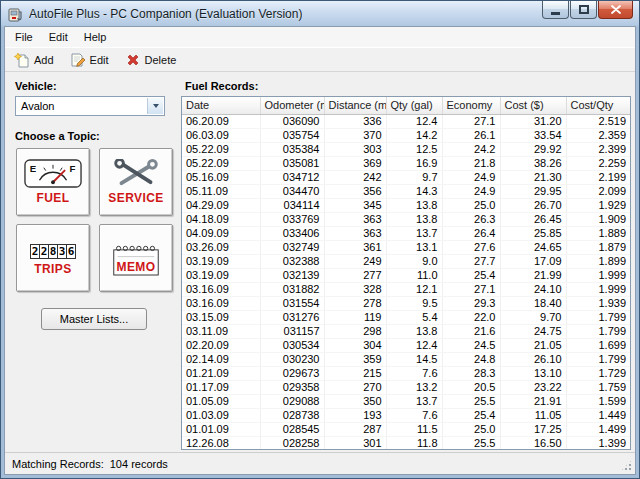  I want to click on menu-file: File, so click(24, 37).